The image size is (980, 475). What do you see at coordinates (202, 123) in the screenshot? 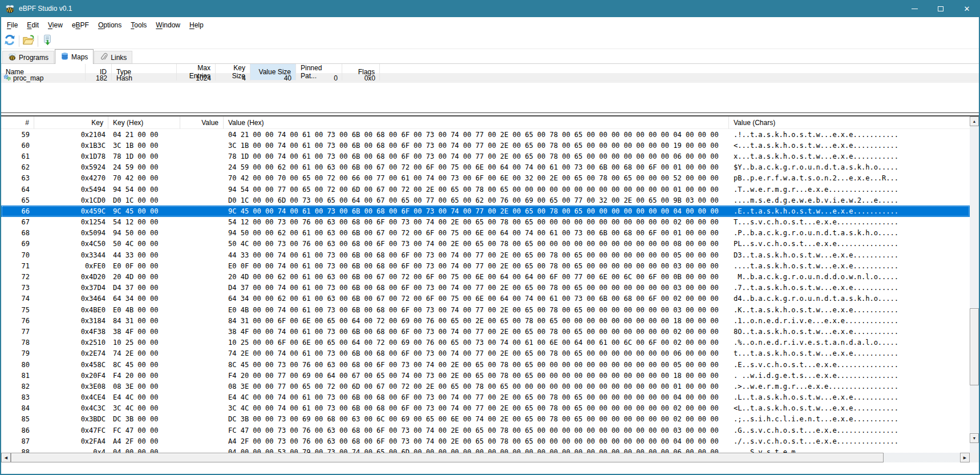
I see `column-header-value: Value` at bounding box center [202, 123].